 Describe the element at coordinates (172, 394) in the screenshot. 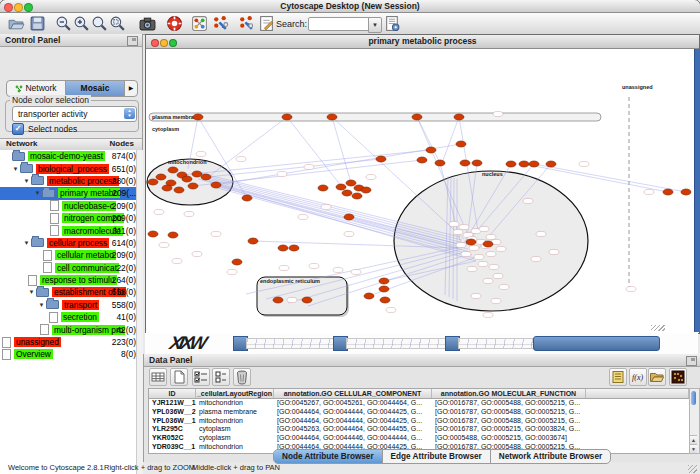

I see `col-id: ID` at that location.